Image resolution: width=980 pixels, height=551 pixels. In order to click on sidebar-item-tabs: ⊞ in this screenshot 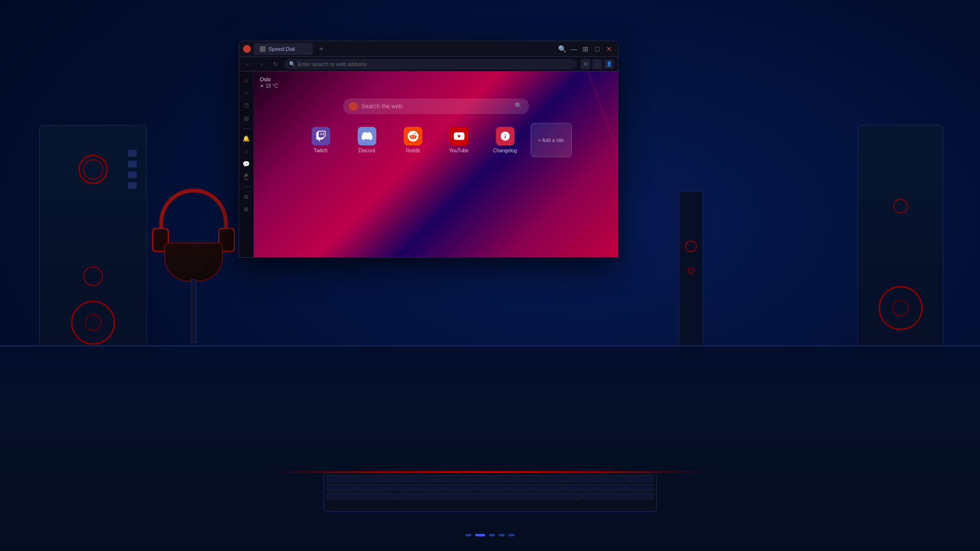, I will do `click(246, 119)`.